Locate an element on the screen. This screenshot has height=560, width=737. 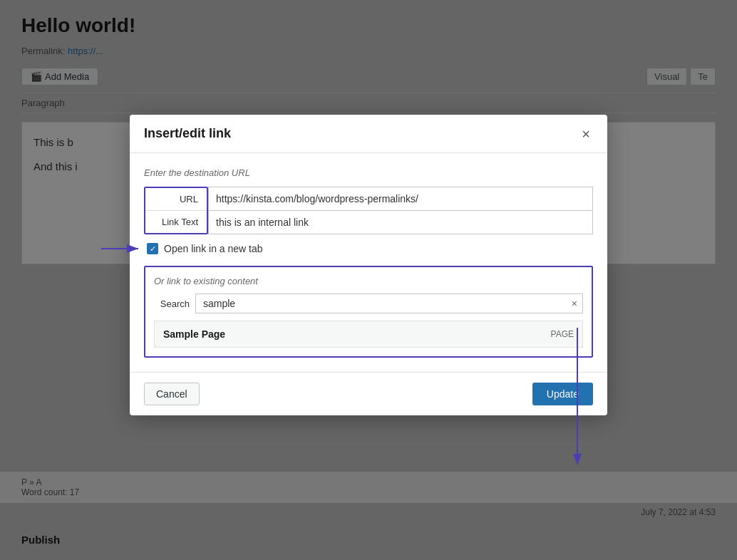
url-input is located at coordinates (401, 198).